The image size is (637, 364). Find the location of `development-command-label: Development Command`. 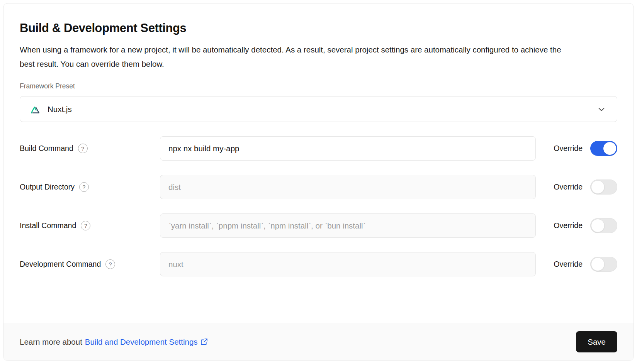

development-command-label: Development Command is located at coordinates (60, 264).